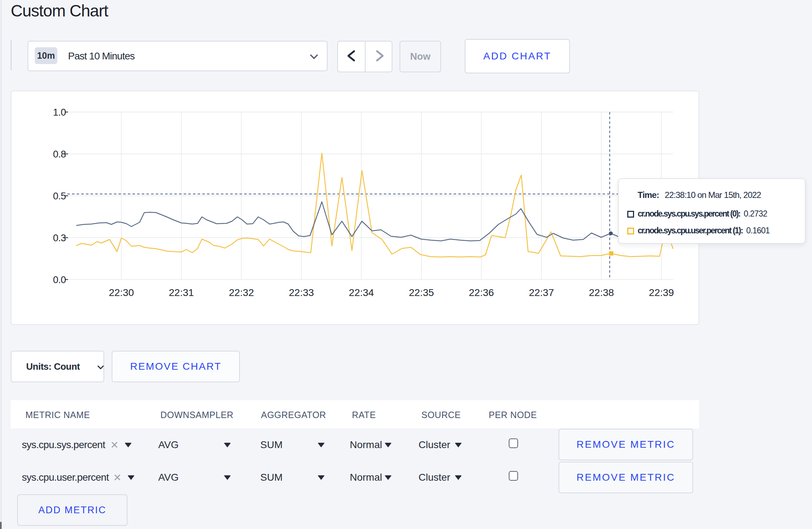 The image size is (812, 529). I want to click on svg-text: 22:31, so click(182, 293).